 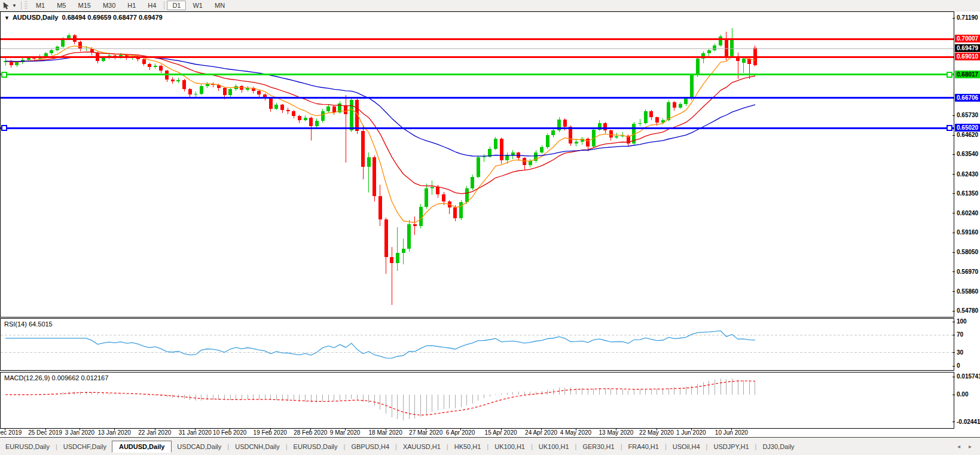 I want to click on chart-dropdown-icon: ▼, so click(x=7, y=18).